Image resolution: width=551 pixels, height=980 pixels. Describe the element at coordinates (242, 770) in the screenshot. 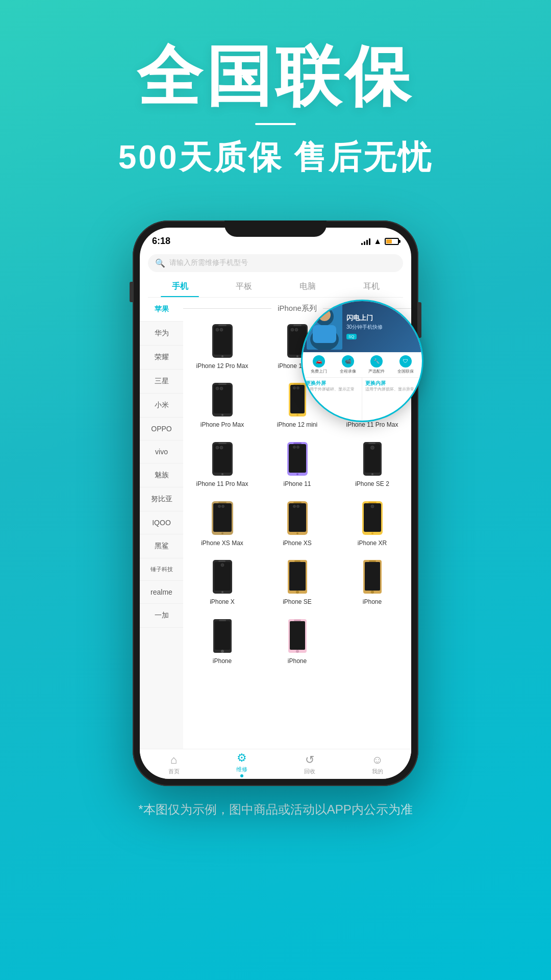

I see `nav-repair-label: 维修` at that location.